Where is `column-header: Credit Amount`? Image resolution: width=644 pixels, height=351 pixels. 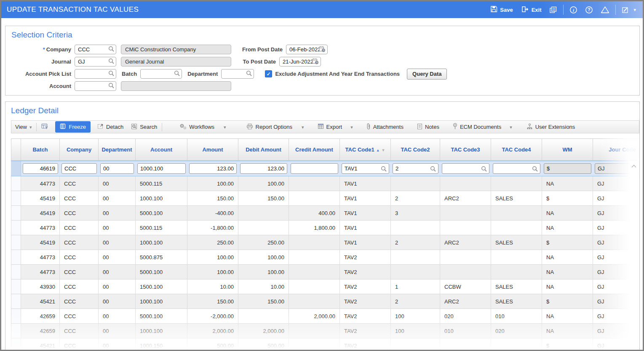 column-header: Credit Amount is located at coordinates (314, 150).